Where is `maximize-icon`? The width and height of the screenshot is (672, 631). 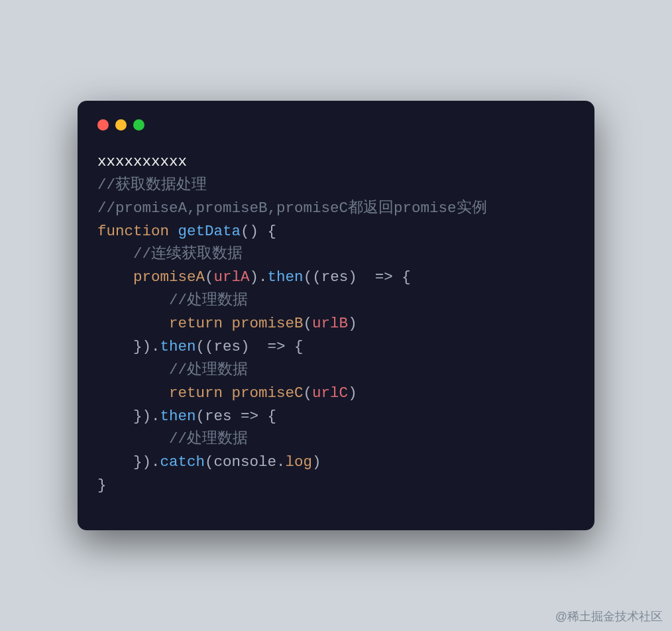 maximize-icon is located at coordinates (139, 125).